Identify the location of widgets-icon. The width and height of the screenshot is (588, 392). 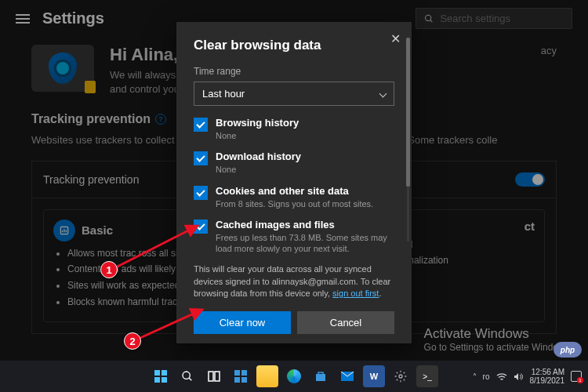
(241, 376).